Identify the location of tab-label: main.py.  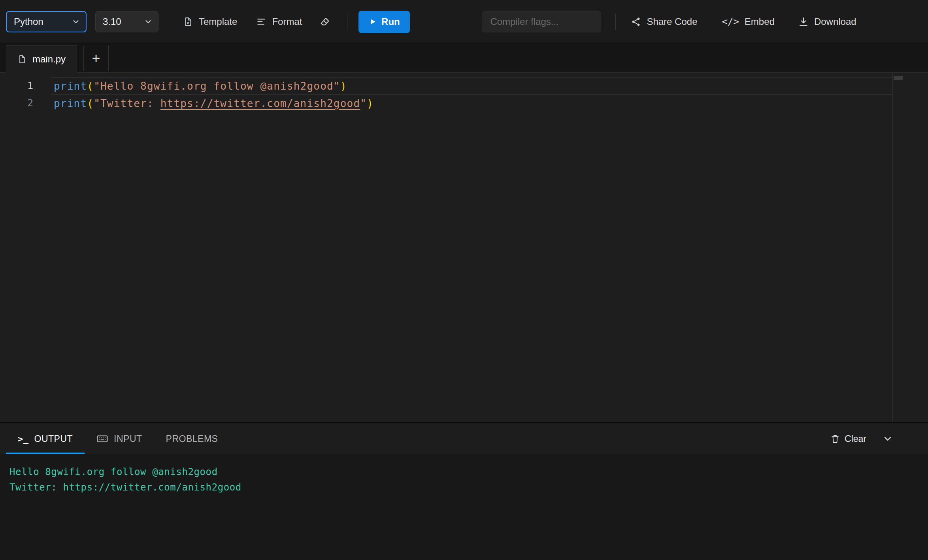
(49, 59).